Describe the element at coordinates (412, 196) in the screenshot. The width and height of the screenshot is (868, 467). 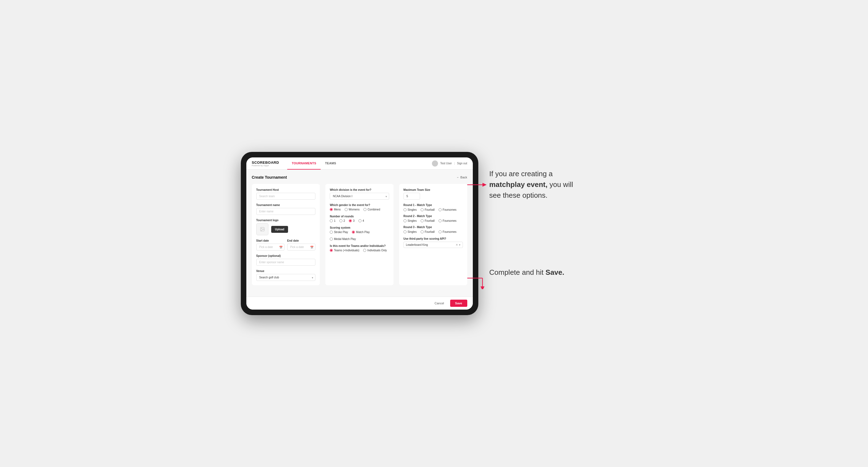
I see `max-team-size-input` at that location.